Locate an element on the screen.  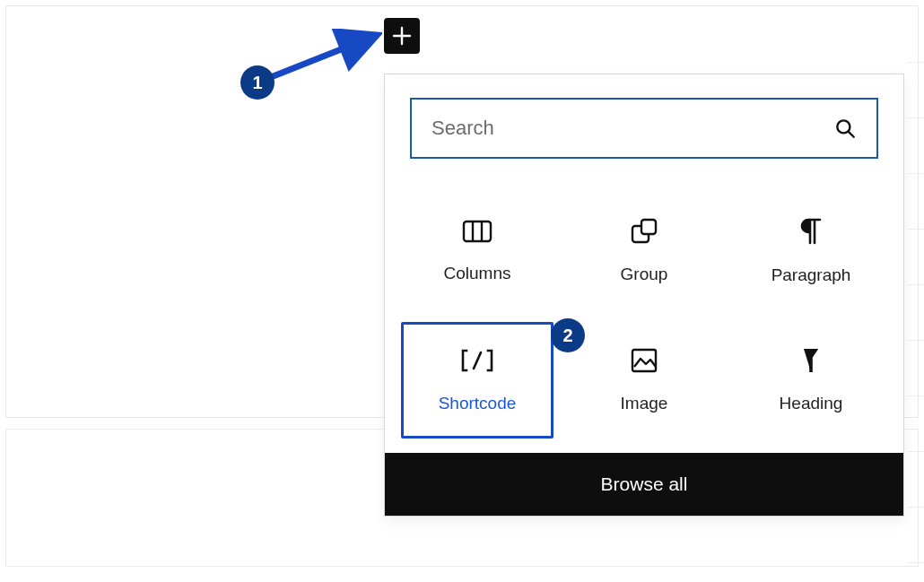
block-label: Heading is located at coordinates (811, 404).